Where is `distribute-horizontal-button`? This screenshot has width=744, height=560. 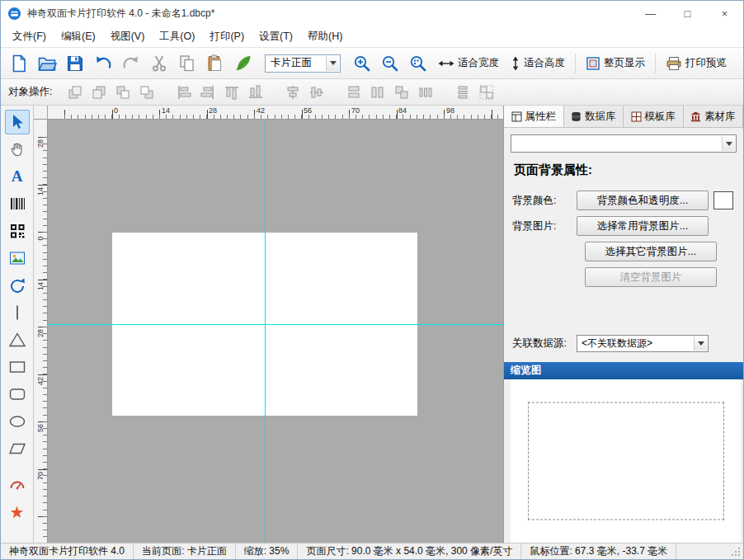 distribute-horizontal-button is located at coordinates (426, 92).